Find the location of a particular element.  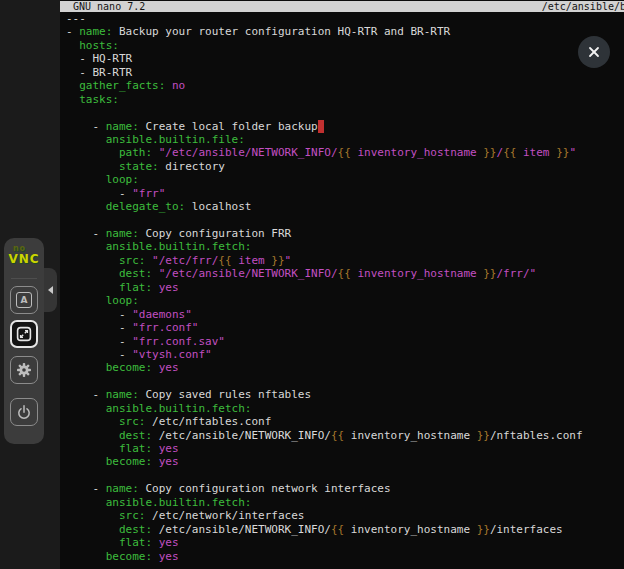

nano-filename-label: /etc/ansible/b is located at coordinates (583, 6).